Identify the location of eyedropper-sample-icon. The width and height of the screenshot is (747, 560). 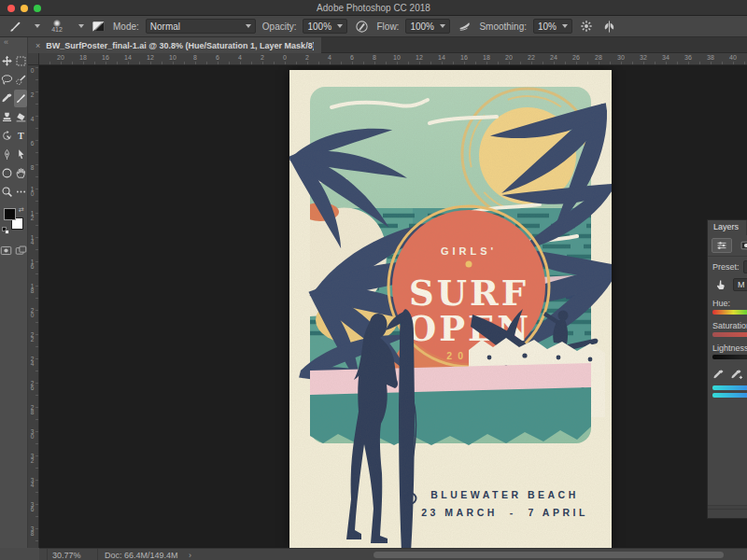
(719, 375).